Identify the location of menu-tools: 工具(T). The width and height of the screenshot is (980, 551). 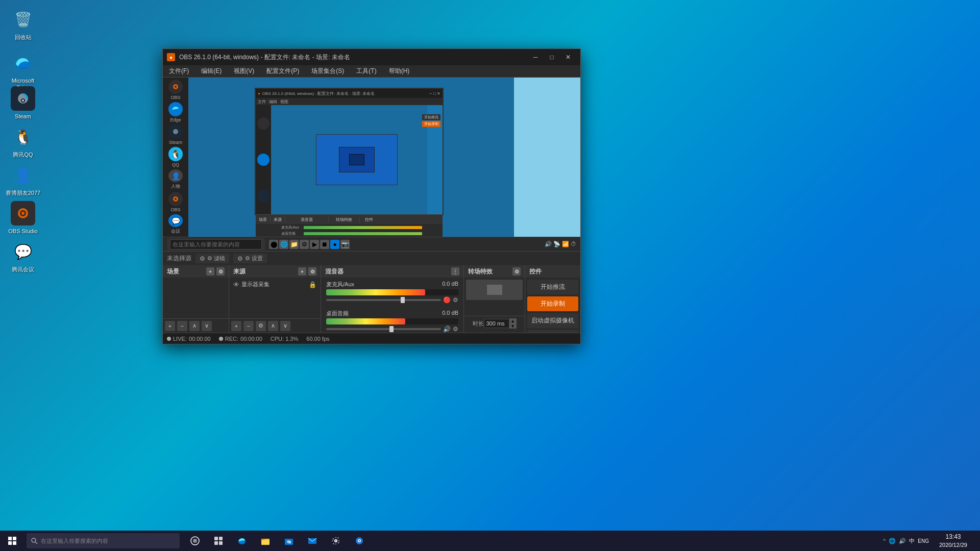
(366, 71).